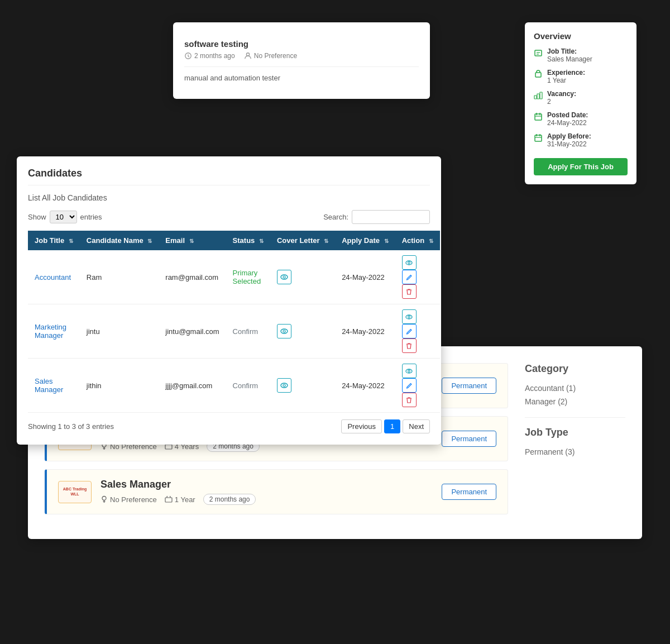  What do you see at coordinates (575, 388) in the screenshot?
I see `category-item: Accountant (1)` at bounding box center [575, 388].